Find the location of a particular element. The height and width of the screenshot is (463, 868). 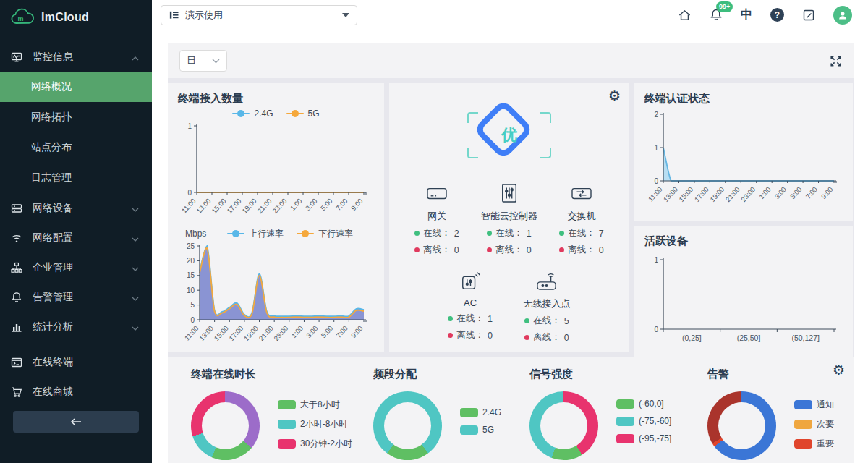

band-allocation-legend: 2.4G5G is located at coordinates (480, 434).